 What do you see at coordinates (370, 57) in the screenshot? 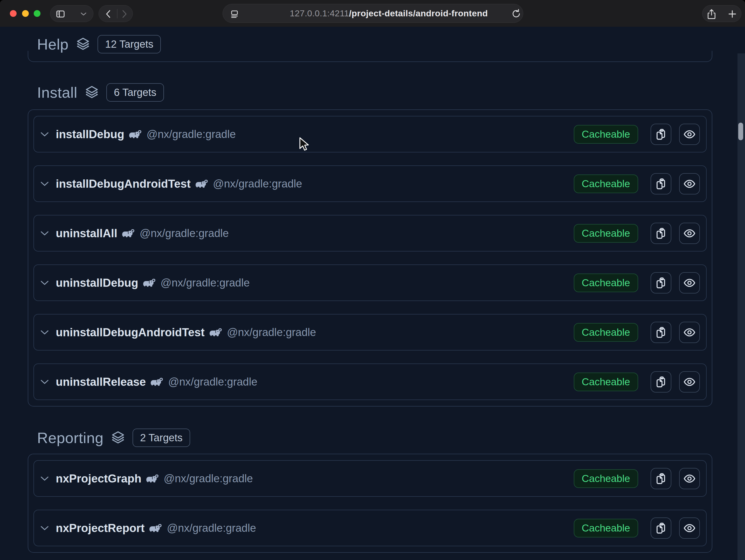
I see `section-card-bottom-help` at bounding box center [370, 57].